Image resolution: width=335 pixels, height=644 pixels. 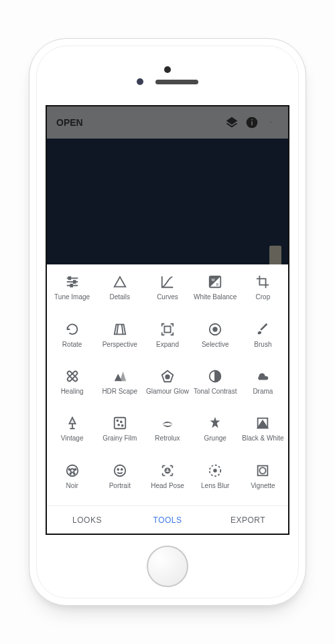 What do you see at coordinates (216, 433) in the screenshot?
I see `tool-grunge: Grunge` at bounding box center [216, 433].